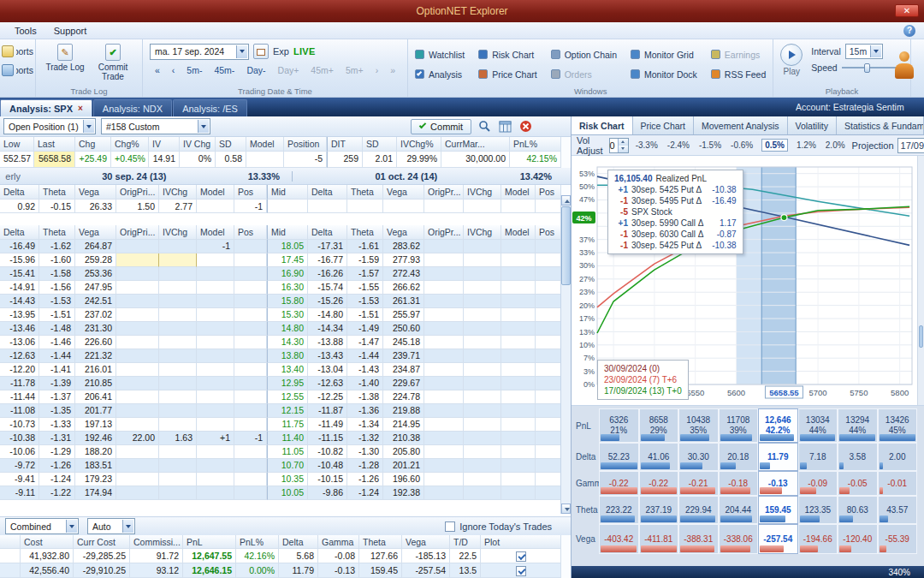 The height and width of the screenshot is (578, 924). Describe the element at coordinates (525, 127) in the screenshot. I see `delete-icon` at that location.